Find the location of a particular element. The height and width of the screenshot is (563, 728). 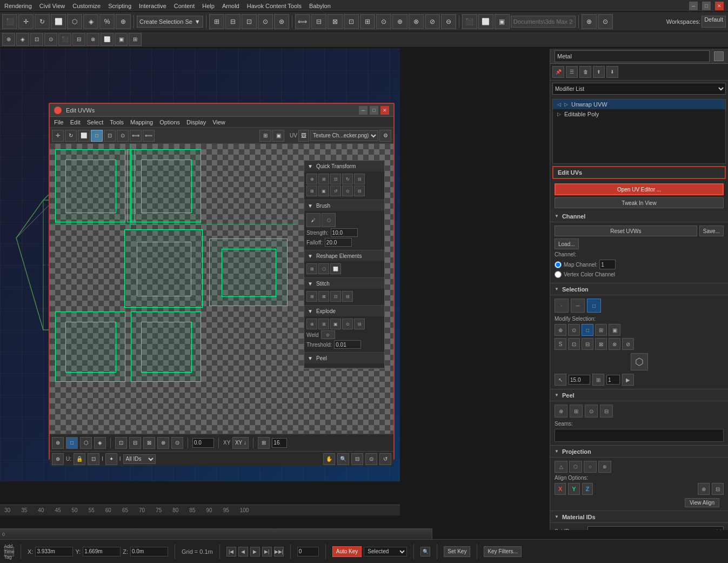

sec-btn5: ⬛ is located at coordinates (65, 39).